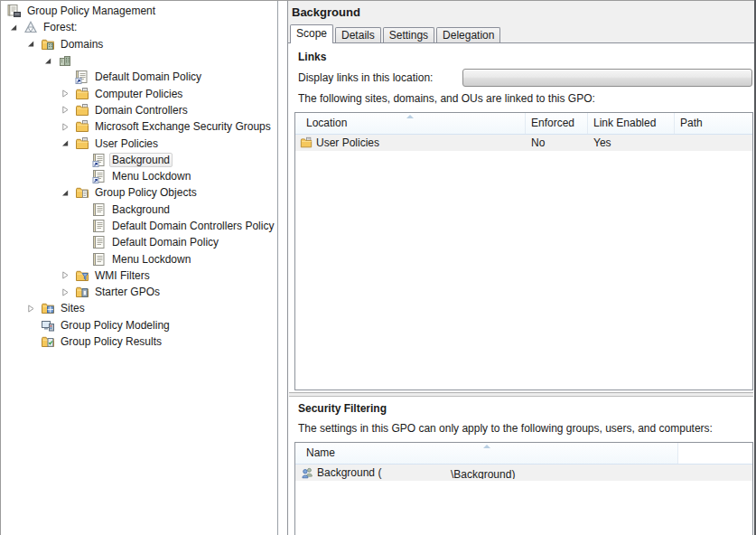 The height and width of the screenshot is (535, 756). Describe the element at coordinates (692, 123) in the screenshot. I see `column-header-label: Path` at that location.